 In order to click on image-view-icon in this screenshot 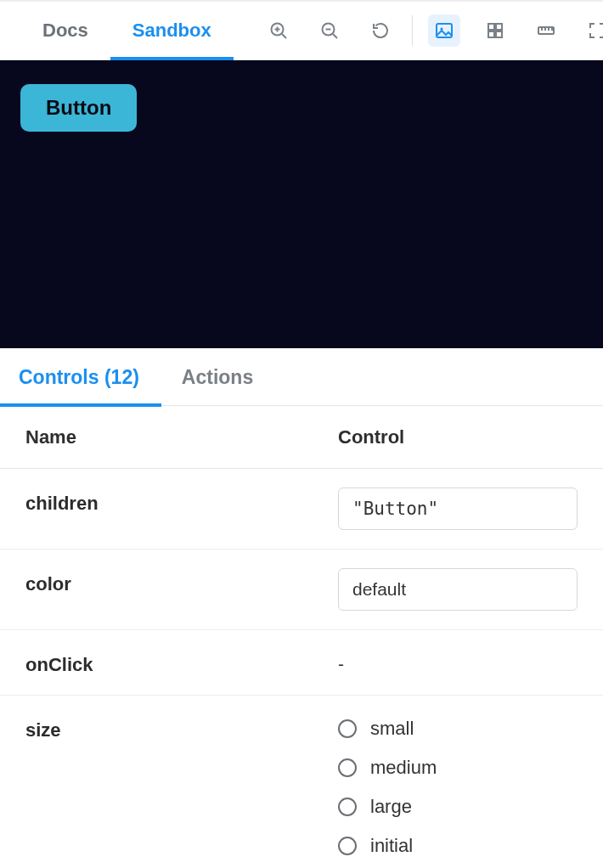, I will do `click(444, 31)`.